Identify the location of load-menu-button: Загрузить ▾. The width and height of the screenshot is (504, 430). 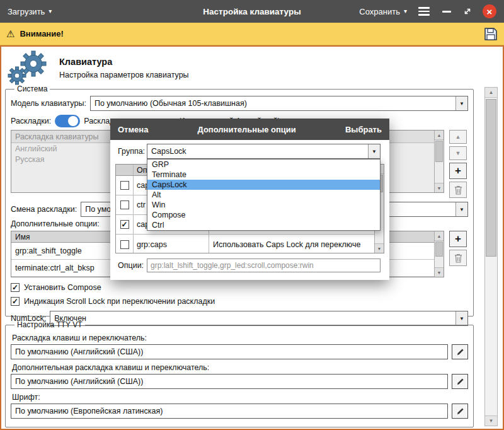
(30, 11).